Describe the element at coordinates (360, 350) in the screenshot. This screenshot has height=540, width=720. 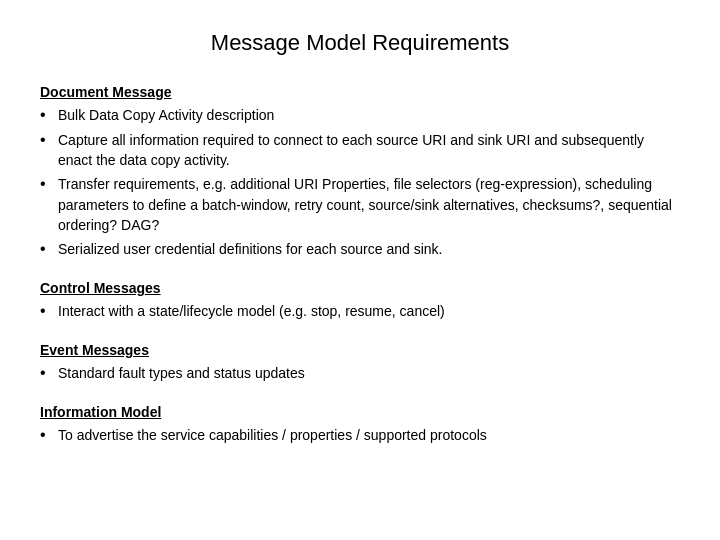
I see `section-heading-event-messages: Event Messages` at that location.